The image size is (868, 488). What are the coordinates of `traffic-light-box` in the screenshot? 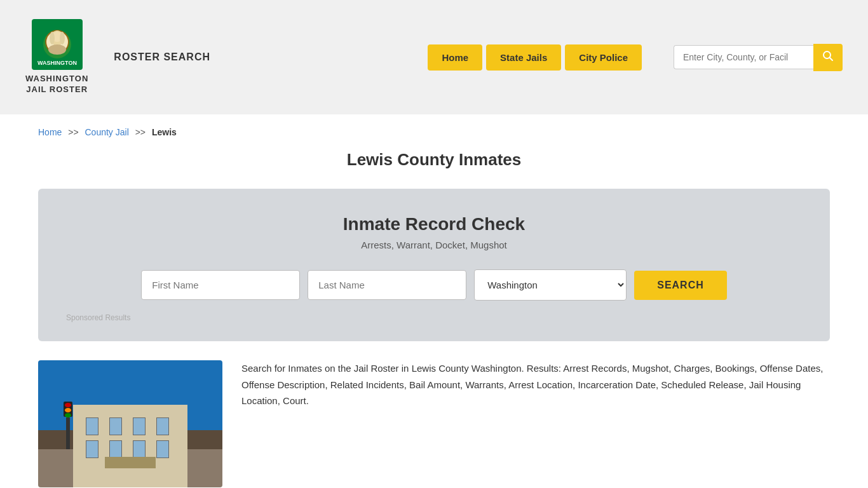 It's located at (68, 409).